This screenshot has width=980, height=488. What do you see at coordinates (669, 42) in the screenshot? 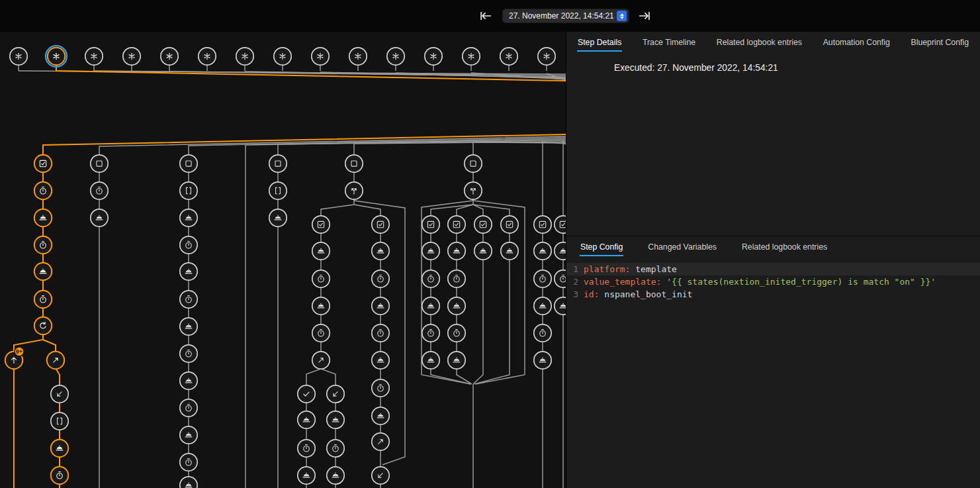
I see `tab-trace-timeline: Trace Timeline` at bounding box center [669, 42].